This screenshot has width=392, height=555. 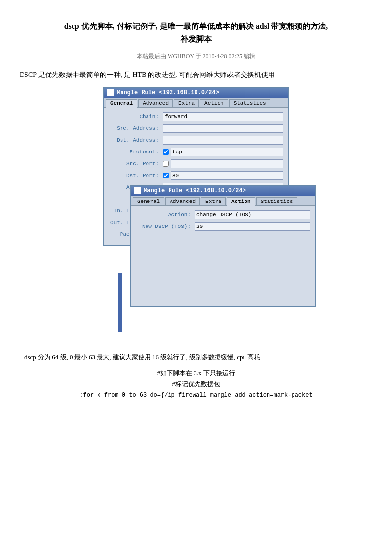 I want to click on dialog-mangle-action: Mangle Rule <192.168.10.0/24> General Ad…, so click(x=223, y=246).